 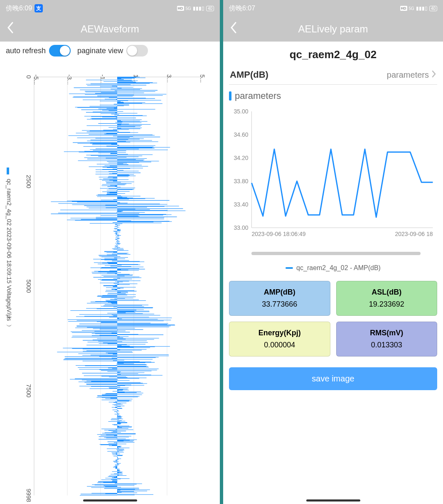 What do you see at coordinates (241, 135) in the screenshot?
I see `svg-text: 34.60` at bounding box center [241, 135].